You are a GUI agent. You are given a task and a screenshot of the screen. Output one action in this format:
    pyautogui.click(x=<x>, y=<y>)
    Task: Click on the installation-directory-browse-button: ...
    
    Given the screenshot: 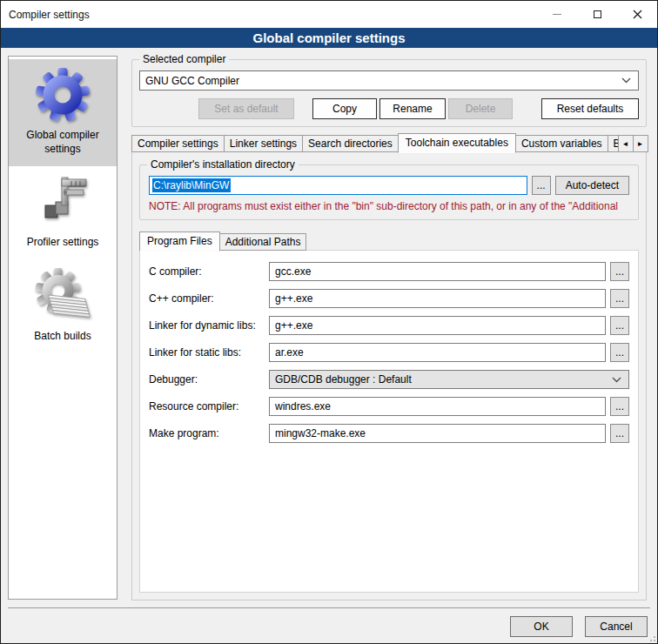 What is the action you would take?
    pyautogui.click(x=541, y=185)
    